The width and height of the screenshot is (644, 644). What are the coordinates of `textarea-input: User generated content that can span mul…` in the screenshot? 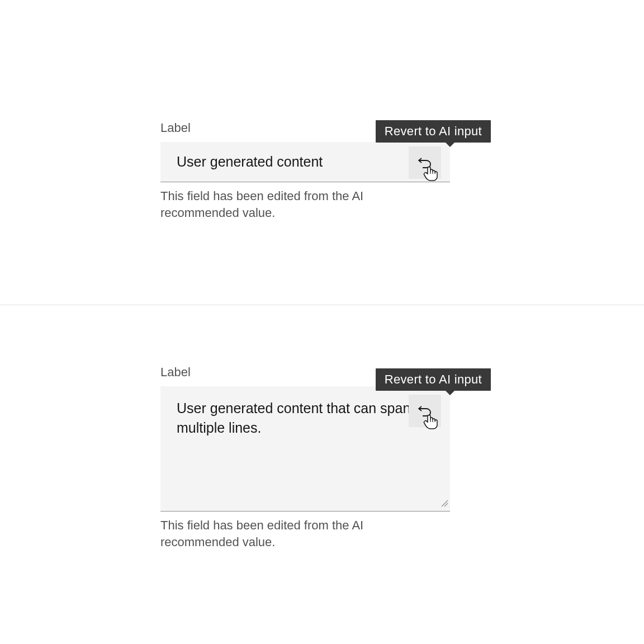 It's located at (293, 418).